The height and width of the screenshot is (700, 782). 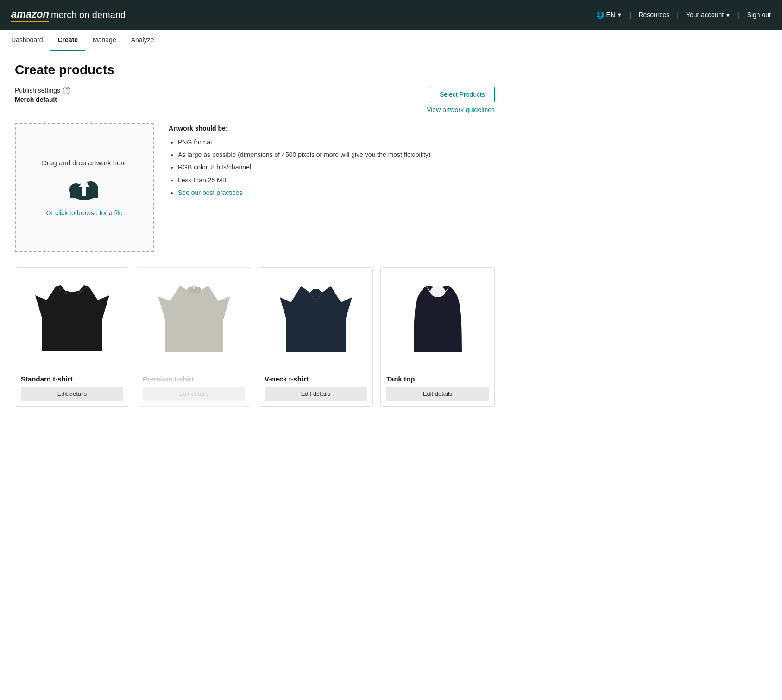 What do you see at coordinates (72, 319) in the screenshot?
I see `standard-tshirt-svg` at bounding box center [72, 319].